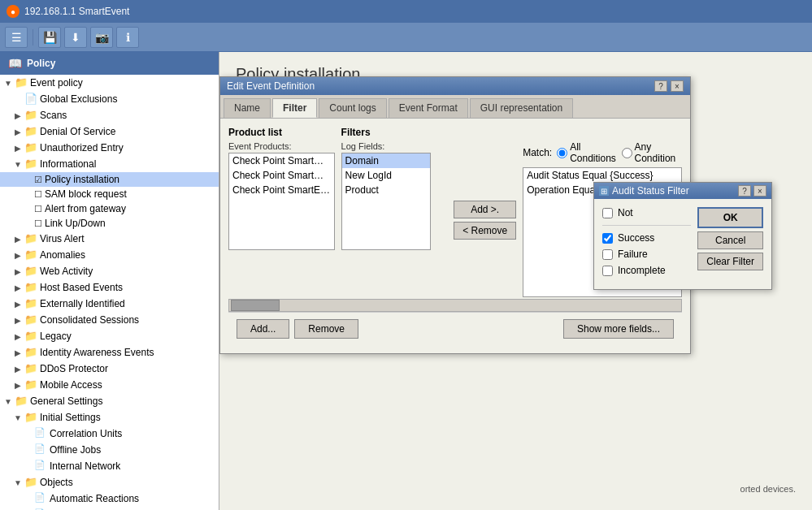 Image resolution: width=812 pixels, height=510 pixels. Describe the element at coordinates (89, 320) in the screenshot. I see `sidebar-item-label: Consolidated Sessions` at that location.